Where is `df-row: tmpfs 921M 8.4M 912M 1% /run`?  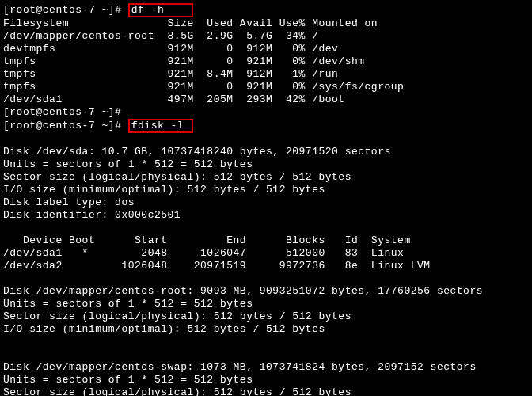
df-row: tmpfs 921M 8.4M 912M 1% /run is located at coordinates (266, 74).